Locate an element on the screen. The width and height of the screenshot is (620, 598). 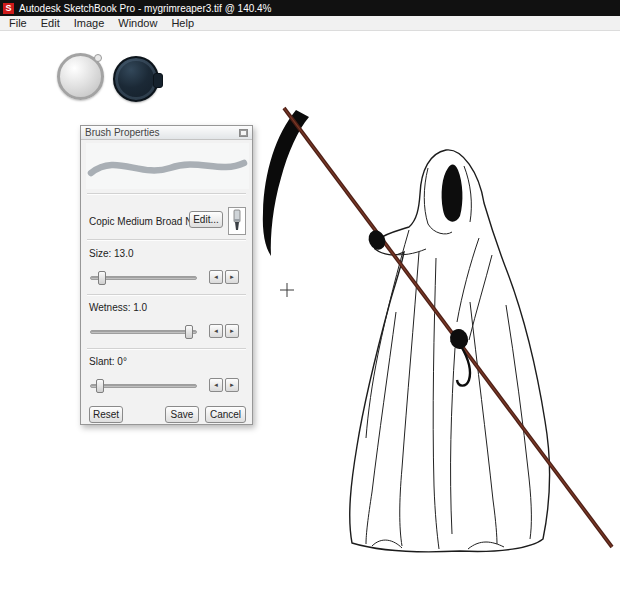
size-label: Size: 13.0 is located at coordinates (111, 254).